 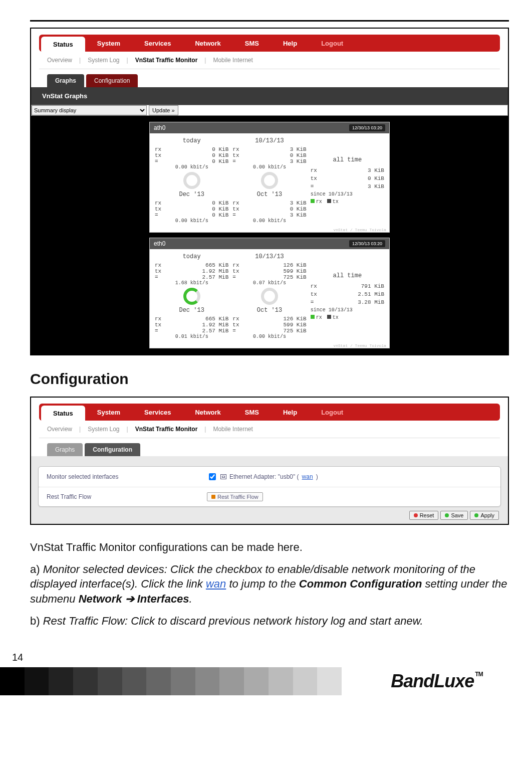 I want to click on gradient-strip, so click(x=171, y=681).